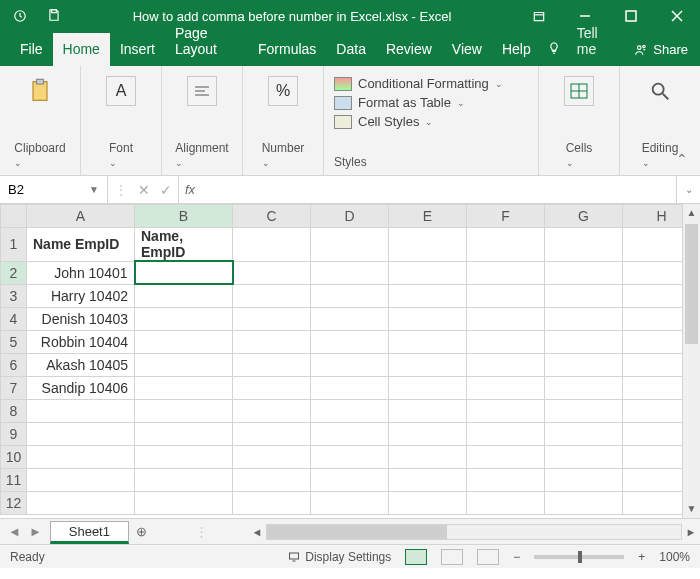 Image resolution: width=700 pixels, height=579 pixels. I want to click on scroll-right-icon: ►, so click(691, 532).